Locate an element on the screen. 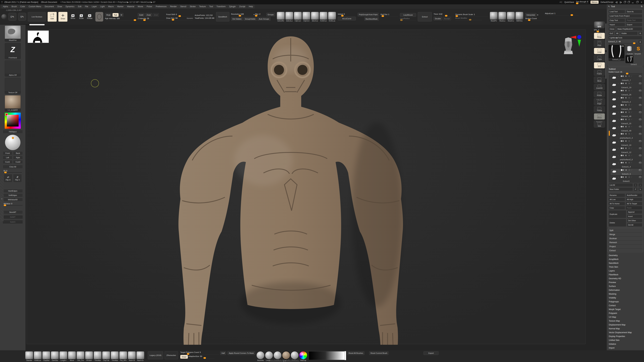  export-button: Export is located at coordinates (634, 24).